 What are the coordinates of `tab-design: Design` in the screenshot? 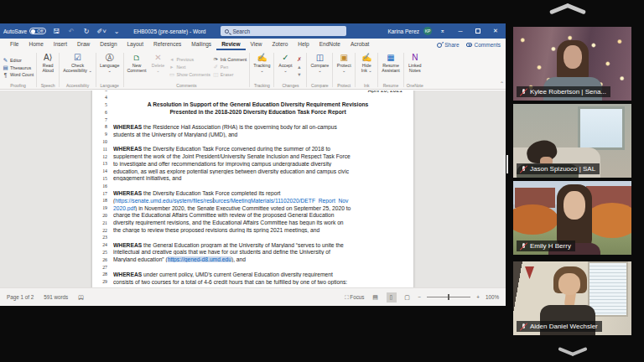 It's located at (108, 45).